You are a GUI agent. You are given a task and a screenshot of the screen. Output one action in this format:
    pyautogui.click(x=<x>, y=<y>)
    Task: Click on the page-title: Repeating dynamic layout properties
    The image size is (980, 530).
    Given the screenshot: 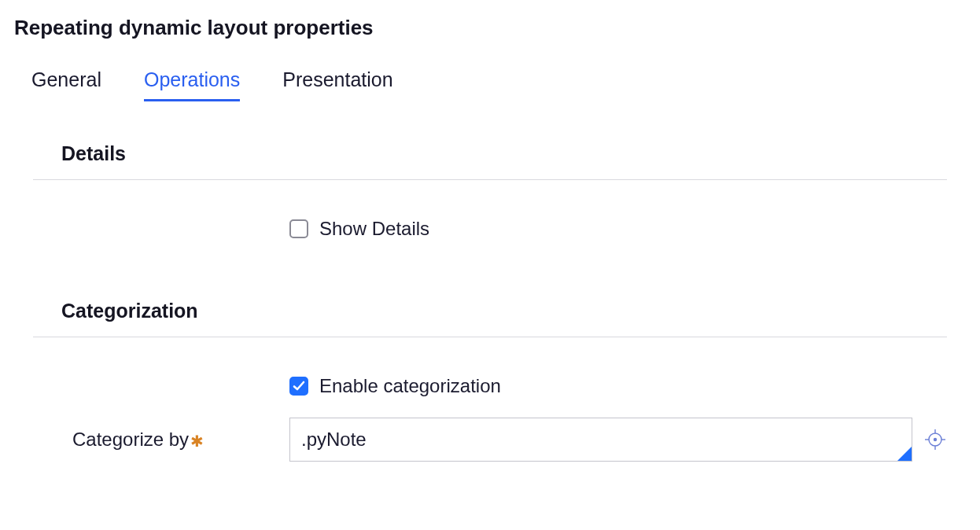 What is the action you would take?
    pyautogui.click(x=490, y=28)
    